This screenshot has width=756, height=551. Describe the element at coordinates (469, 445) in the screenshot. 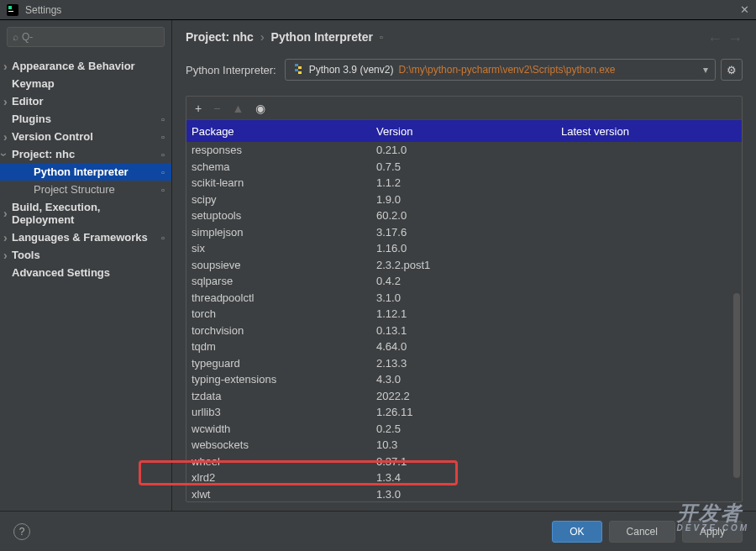

I see `cell-version: 10.3` at that location.